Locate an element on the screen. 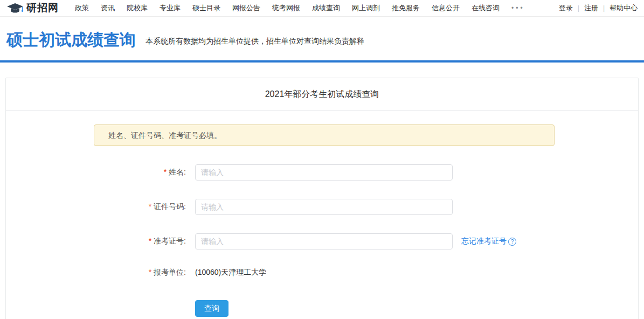  name-label: *姓名: is located at coordinates (140, 172).